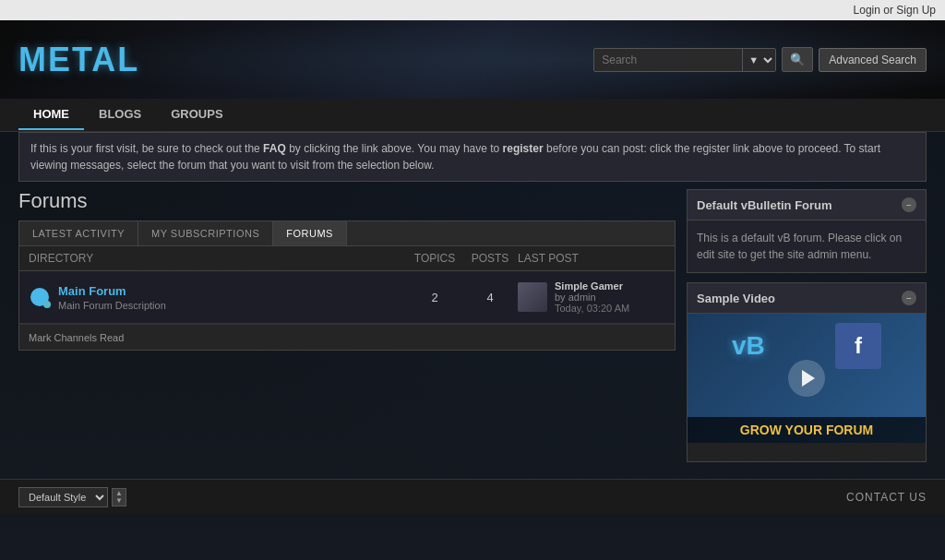 The height and width of the screenshot is (560, 945). What do you see at coordinates (886, 497) in the screenshot?
I see `contact-us-link: CONTACT US` at bounding box center [886, 497].